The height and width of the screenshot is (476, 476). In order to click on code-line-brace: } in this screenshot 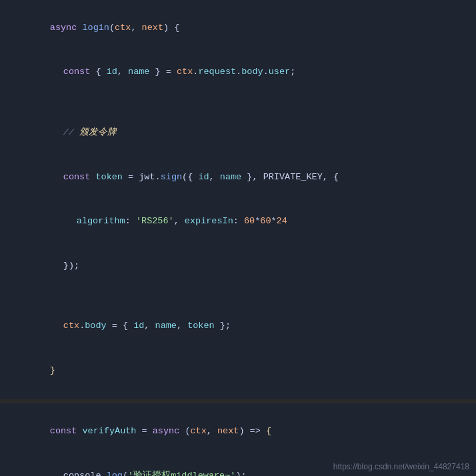, I will do `click(238, 371)`.